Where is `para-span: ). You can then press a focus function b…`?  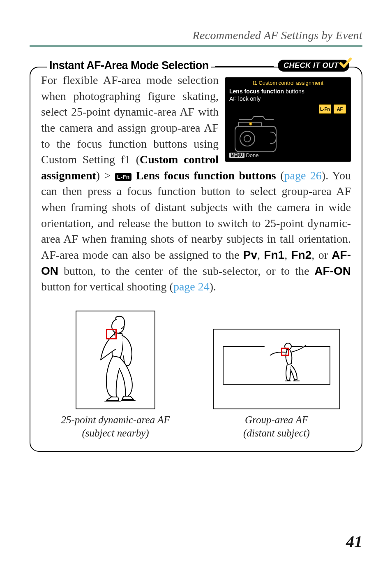 para-span: ). You can then press a focus function b… is located at coordinates (196, 215).